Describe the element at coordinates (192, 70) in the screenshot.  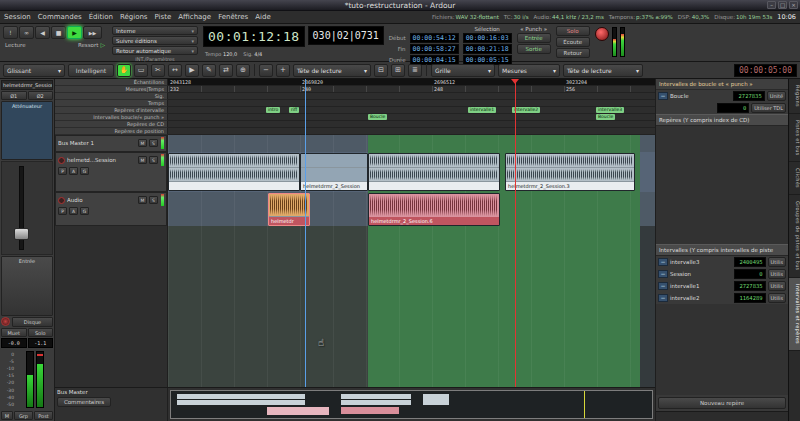
I see `audition-tool-button: ▶` at that location.